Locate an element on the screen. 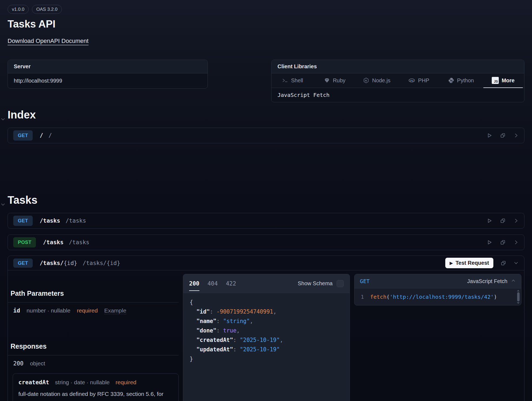 Image resolution: width=532 pixels, height=401 pixels. section-title-text: Index is located at coordinates (22, 115).